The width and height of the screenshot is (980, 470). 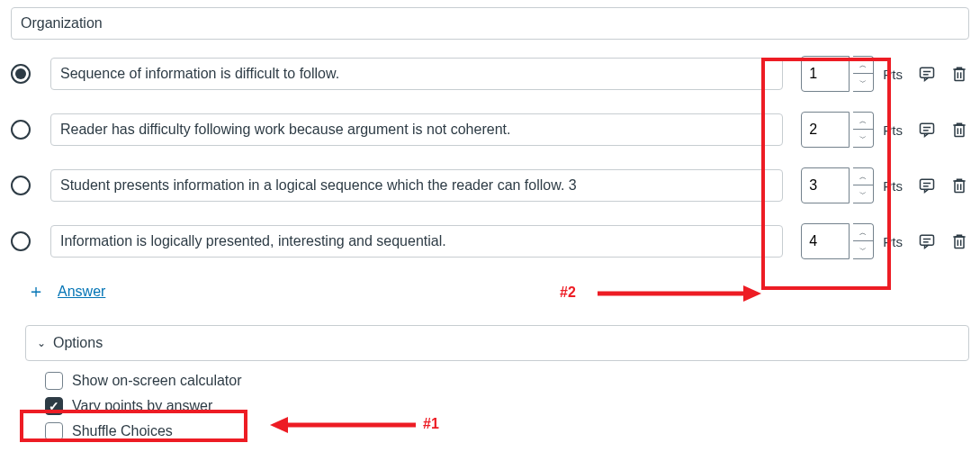 What do you see at coordinates (54, 431) in the screenshot?
I see `shuffle-checkbox` at bounding box center [54, 431].